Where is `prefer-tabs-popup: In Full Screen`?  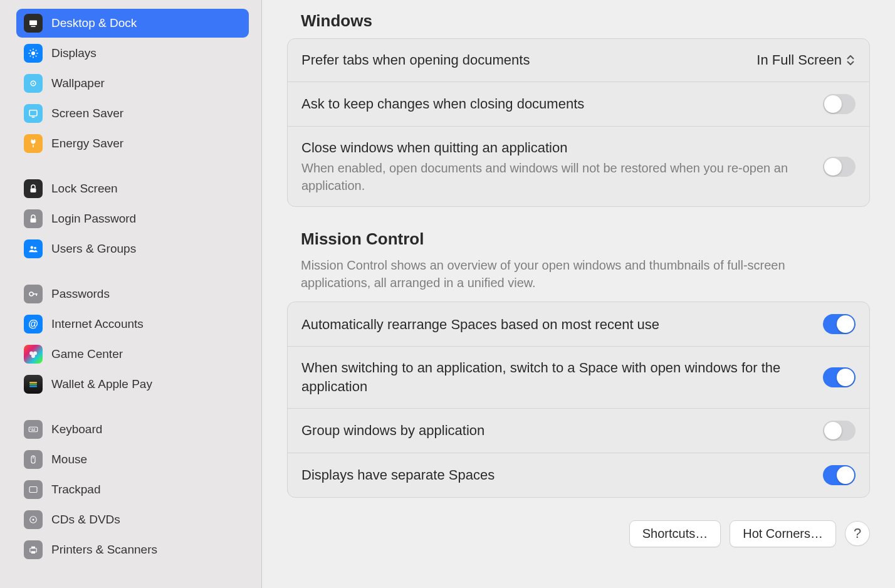
prefer-tabs-popup: In Full Screen is located at coordinates (806, 60).